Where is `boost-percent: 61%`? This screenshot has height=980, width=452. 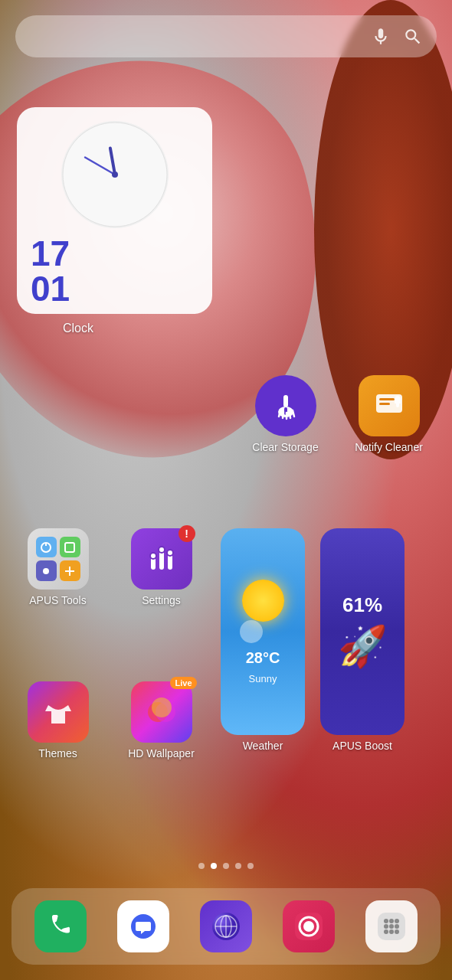 boost-percent: 61% is located at coordinates (362, 605).